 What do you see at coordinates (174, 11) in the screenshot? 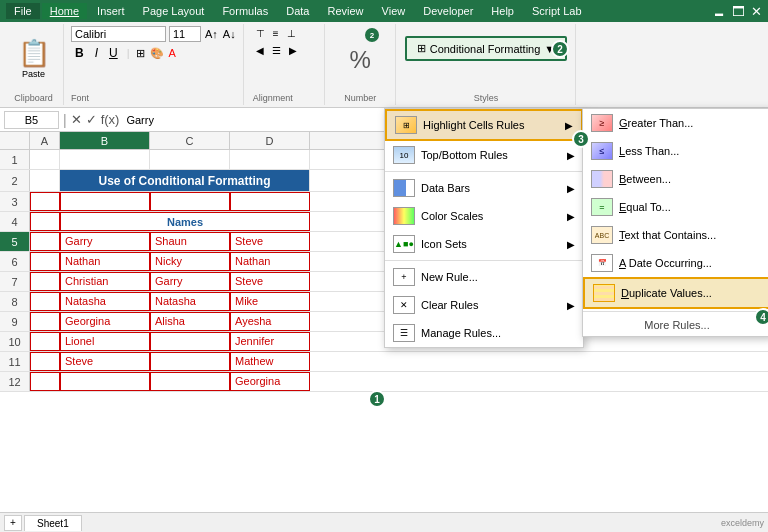
I see `tab-pagelayout: Page Layout` at bounding box center [174, 11].